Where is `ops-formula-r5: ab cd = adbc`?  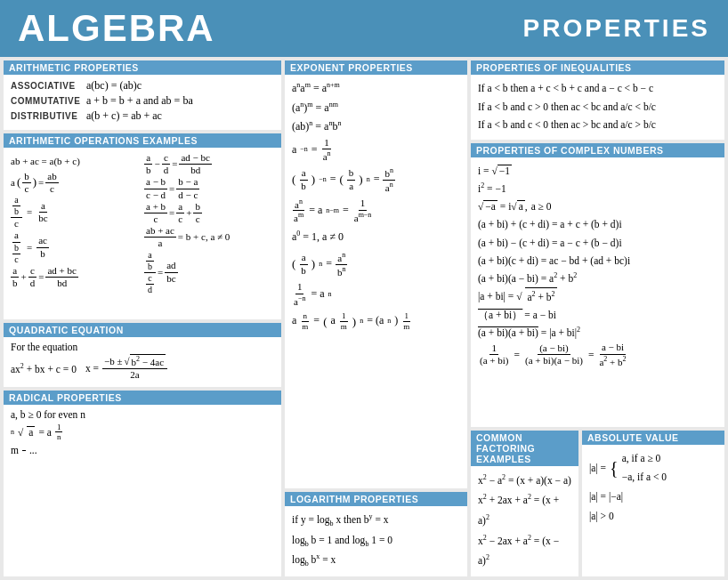
ops-formula-r5: ab cd = adbc is located at coordinates (209, 272).